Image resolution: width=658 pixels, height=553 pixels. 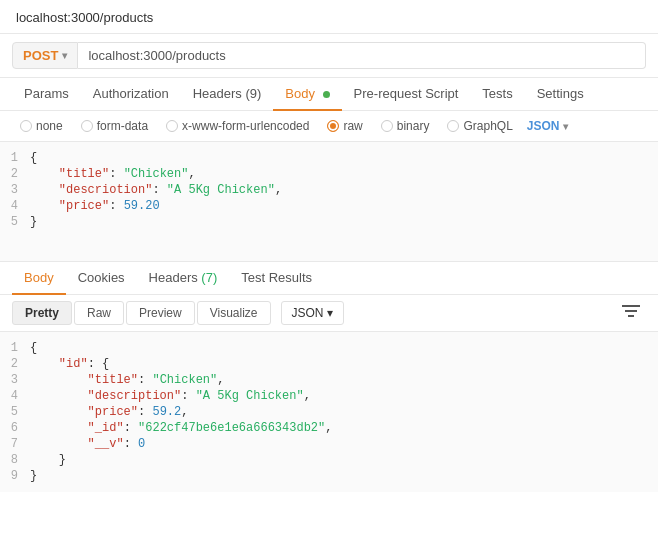 I want to click on radio-urlencoded: x-www-form-urlencoded, so click(x=238, y=126).